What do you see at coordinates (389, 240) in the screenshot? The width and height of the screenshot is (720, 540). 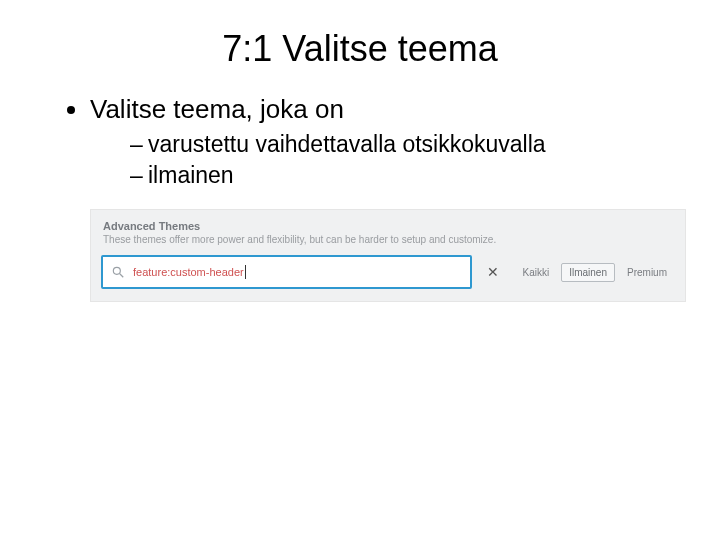 I see `panel-subheading: These themes offer more power and flexib…` at bounding box center [389, 240].